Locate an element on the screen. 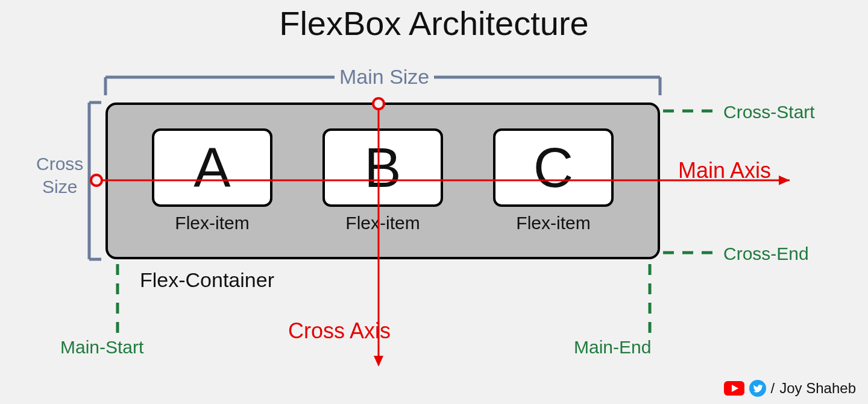 Image resolution: width=868 pixels, height=404 pixels. cross-size-line2: Size is located at coordinates (60, 187).